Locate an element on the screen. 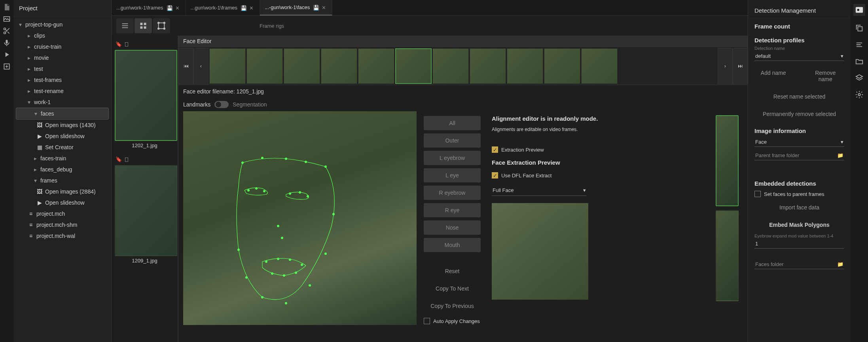  folder-icon is located at coordinates (859, 61).